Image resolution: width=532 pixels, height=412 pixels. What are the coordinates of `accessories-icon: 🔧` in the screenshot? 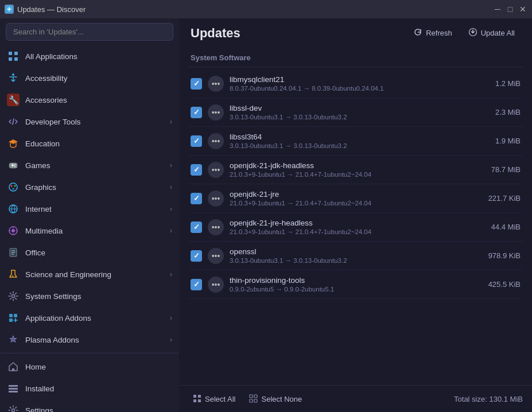 It's located at (13, 100).